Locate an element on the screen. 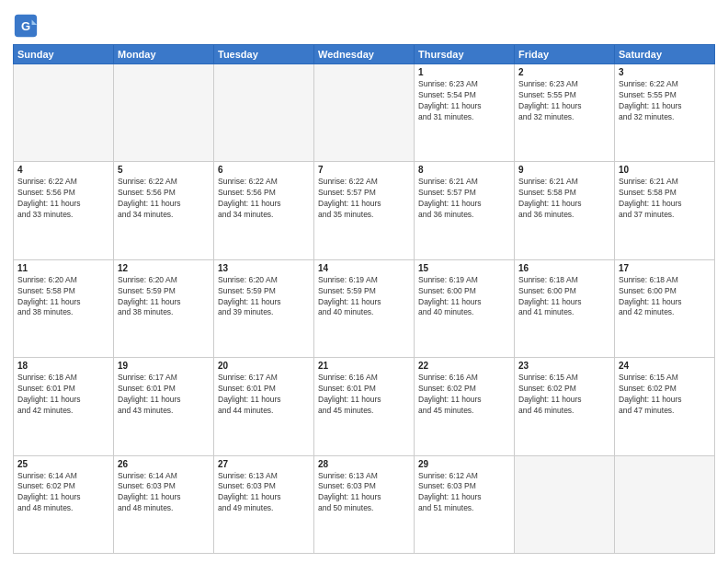  calendar-cell: 9Sunrise: 6:21 AM Sunset: 5:58 PM Daylig… is located at coordinates (564, 211).